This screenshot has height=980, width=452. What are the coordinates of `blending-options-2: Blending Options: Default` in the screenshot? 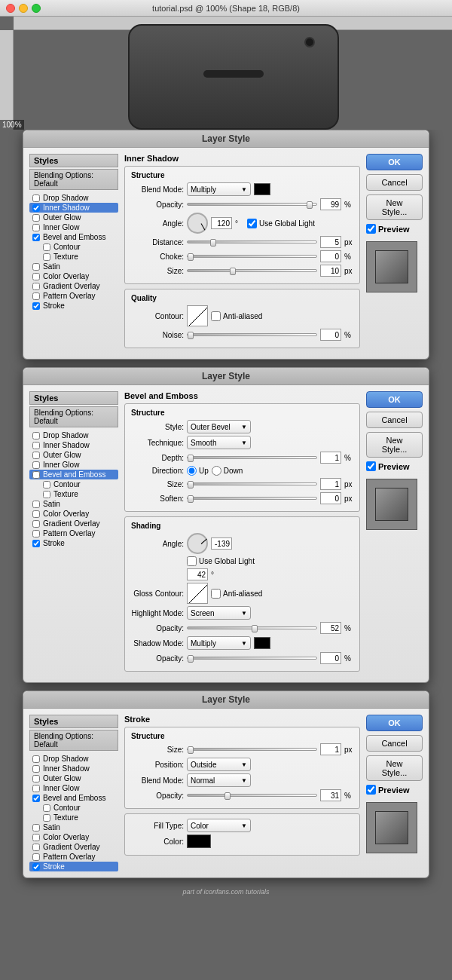 It's located at (74, 417).